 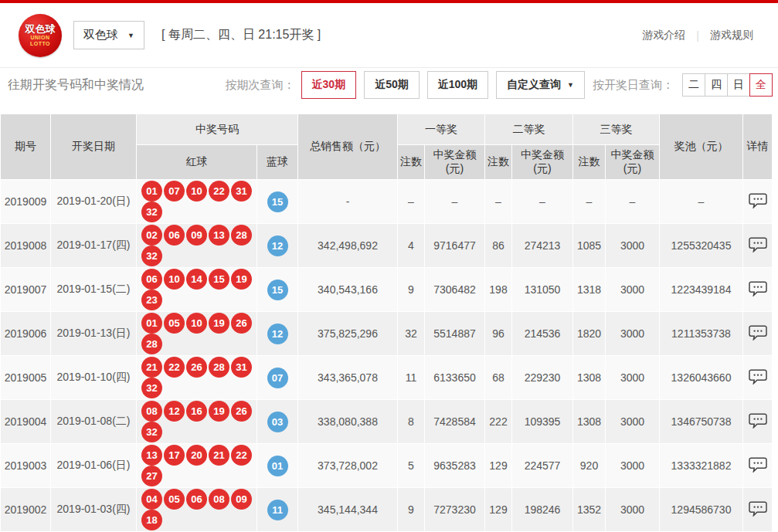 I want to click on blue-ball-cell: 11, so click(x=277, y=510).